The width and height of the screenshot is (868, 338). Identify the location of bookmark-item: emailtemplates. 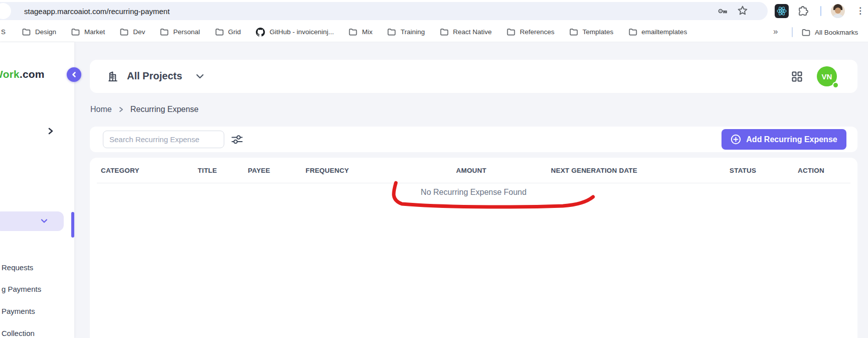
(658, 32).